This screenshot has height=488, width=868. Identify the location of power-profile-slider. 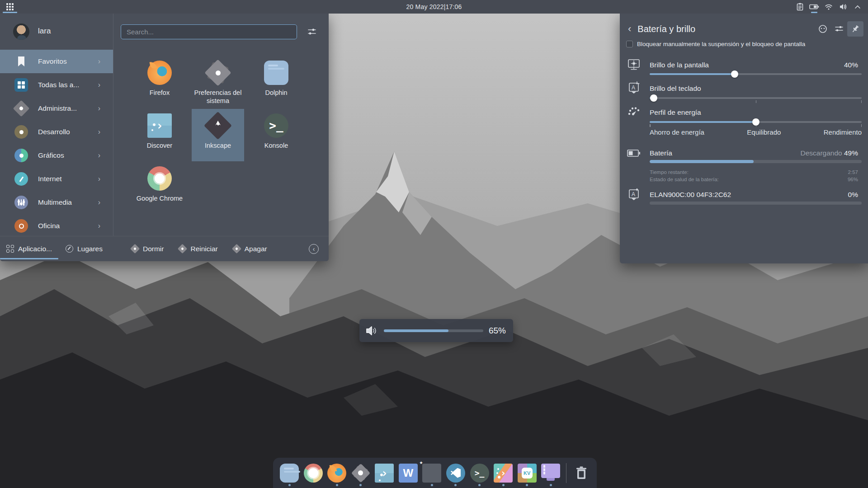
(756, 122).